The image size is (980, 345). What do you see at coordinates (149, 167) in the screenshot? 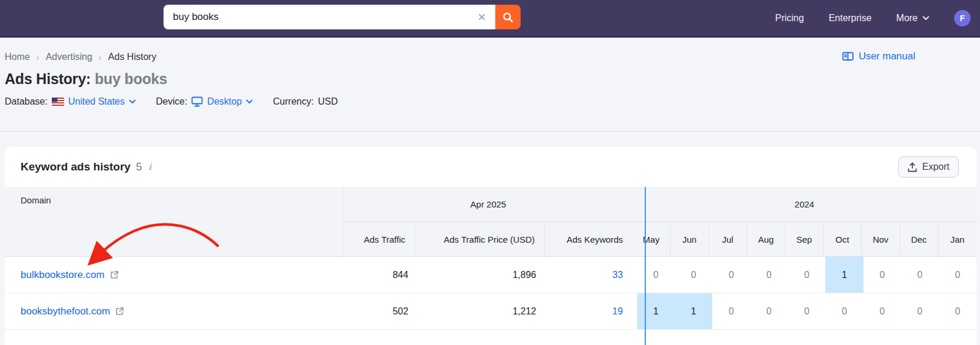
I see `info-icon: i` at bounding box center [149, 167].